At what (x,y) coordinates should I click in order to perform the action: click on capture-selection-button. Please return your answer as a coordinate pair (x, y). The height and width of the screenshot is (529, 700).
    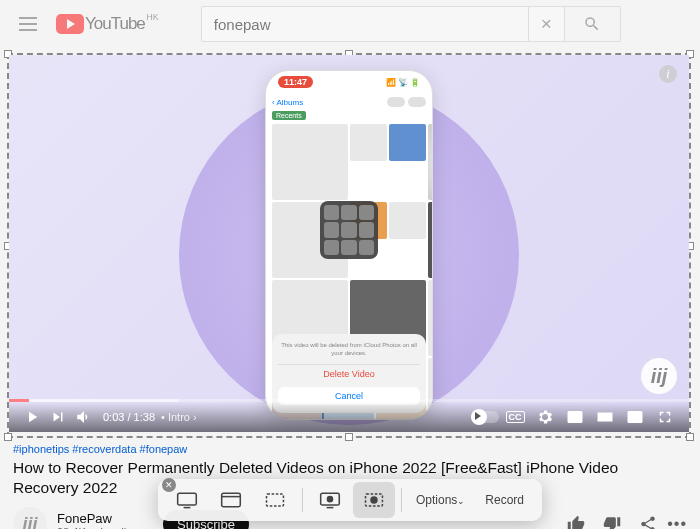
    Looking at the image, I should click on (275, 500).